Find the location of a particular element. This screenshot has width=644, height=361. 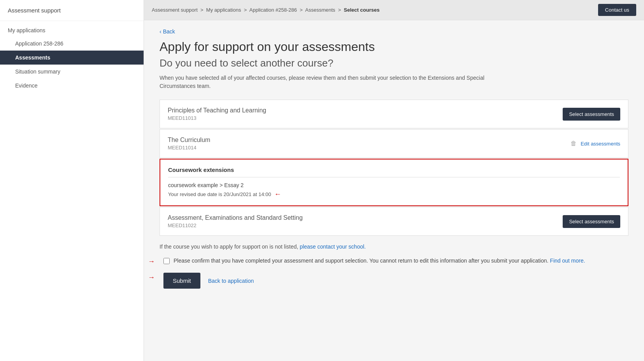

coursework-title: Coursework extensions is located at coordinates (394, 172).